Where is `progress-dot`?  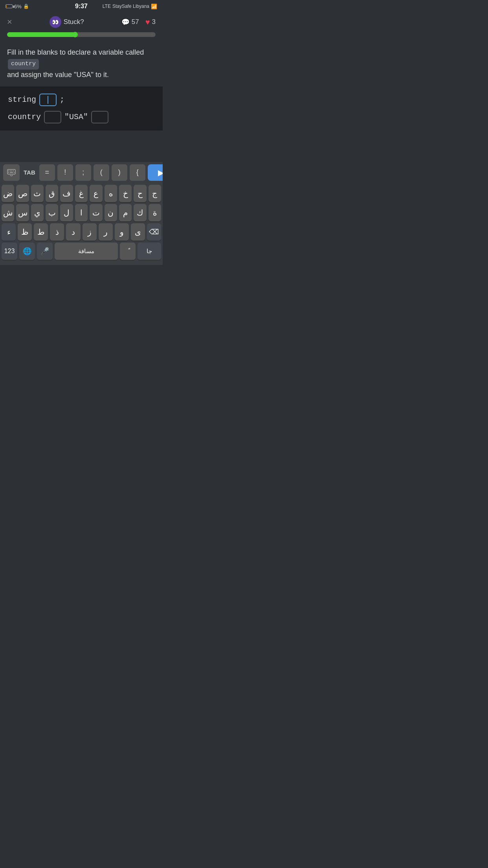
progress-dot is located at coordinates (75, 35).